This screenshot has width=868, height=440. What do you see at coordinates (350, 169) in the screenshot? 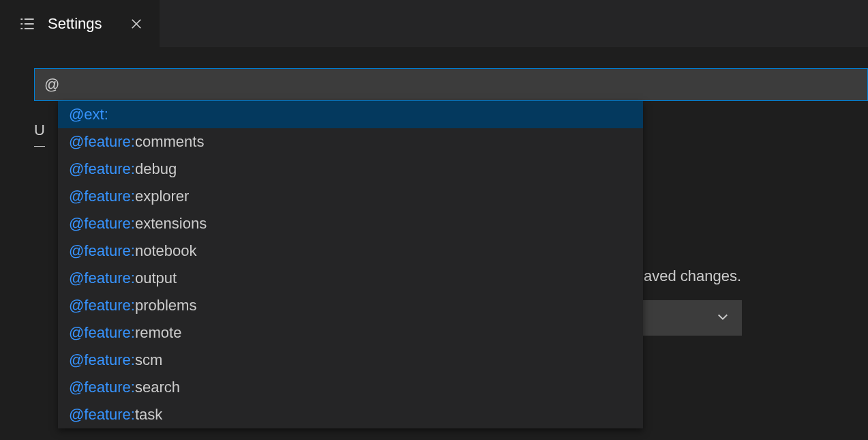
I see `suggestion-item: @feature:debug` at bounding box center [350, 169].